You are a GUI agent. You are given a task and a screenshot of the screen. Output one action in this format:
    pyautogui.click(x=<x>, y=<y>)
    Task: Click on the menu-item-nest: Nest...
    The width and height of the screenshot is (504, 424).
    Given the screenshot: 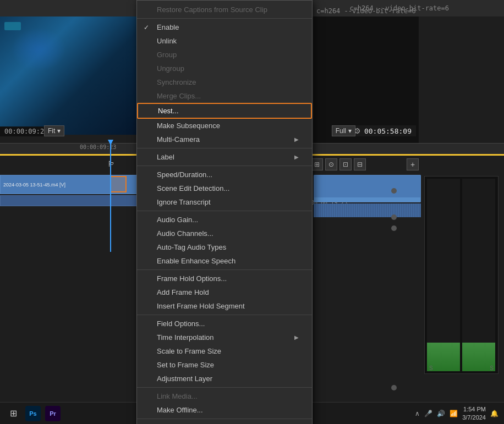 What is the action you would take?
    pyautogui.click(x=224, y=111)
    